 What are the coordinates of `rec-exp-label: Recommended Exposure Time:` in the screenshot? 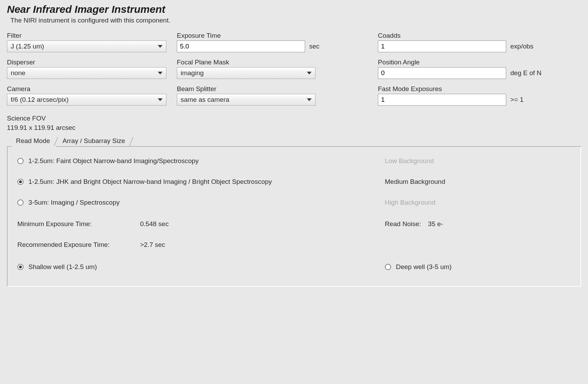 It's located at (76, 245).